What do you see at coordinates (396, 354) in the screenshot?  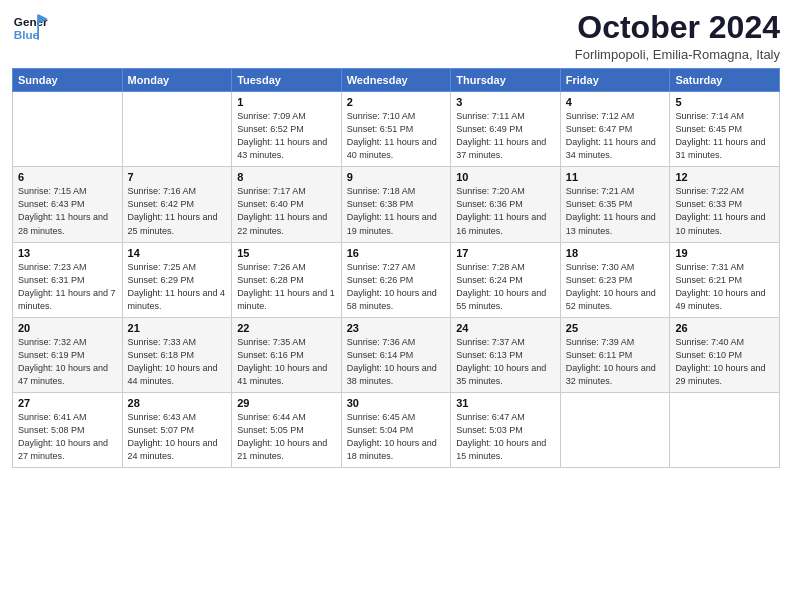 I see `calendar-row-4: 20Sunrise: 7:32 AM Sunset: 6:19 PM Dayli…` at bounding box center [396, 354].